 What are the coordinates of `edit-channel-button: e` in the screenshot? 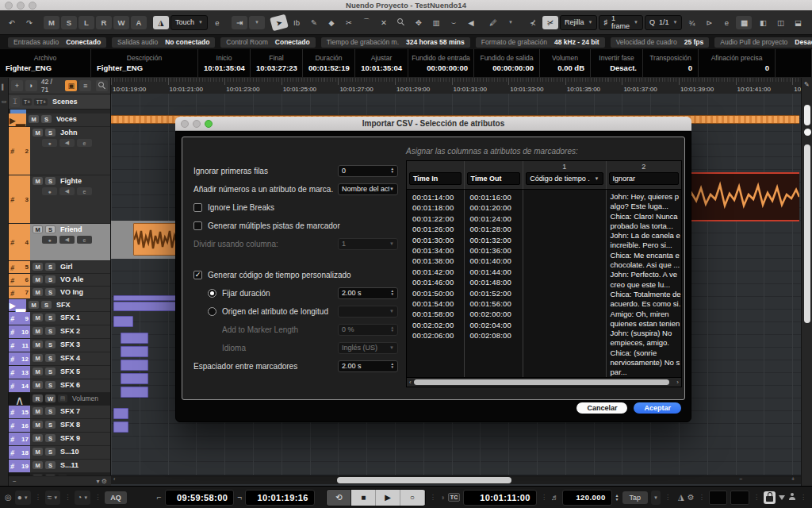 It's located at (84, 143).